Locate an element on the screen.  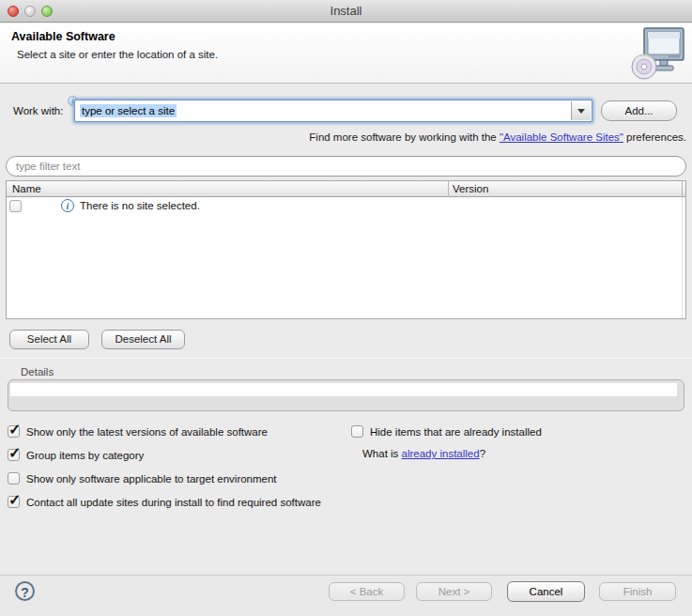
site-combo-input: type or select a site is located at coordinates (333, 111).